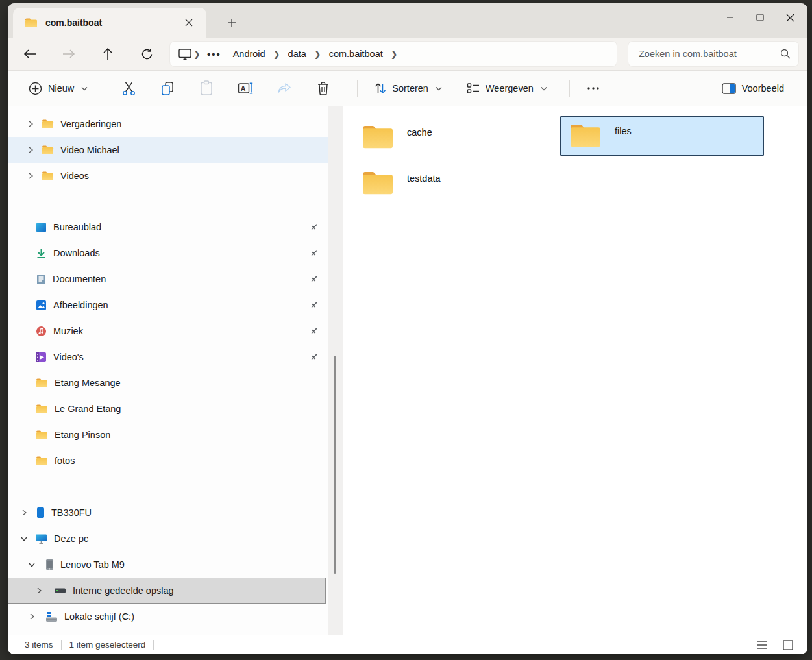 Image resolution: width=812 pixels, height=660 pixels. I want to click on sort-button: Sorteren, so click(408, 88).